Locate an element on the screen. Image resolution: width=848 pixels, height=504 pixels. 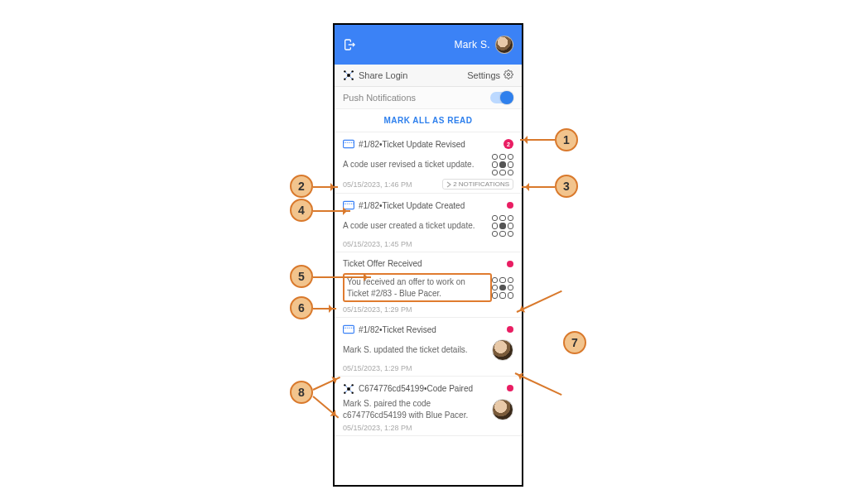
unread-badge: 2 is located at coordinates (508, 144).